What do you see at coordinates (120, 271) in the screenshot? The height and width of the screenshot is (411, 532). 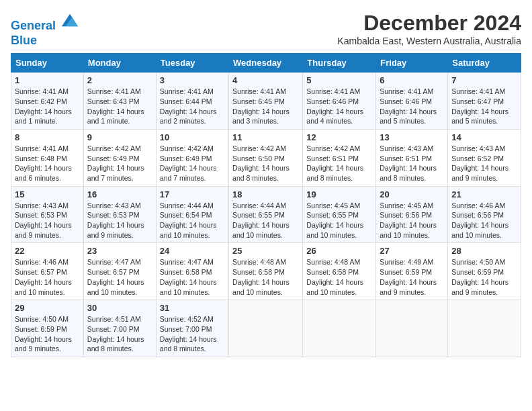 I see `calendar-day-cell: 23Sunrise: 4:47 AM Sunset: 6:57 PM Dayli…` at bounding box center [120, 271].